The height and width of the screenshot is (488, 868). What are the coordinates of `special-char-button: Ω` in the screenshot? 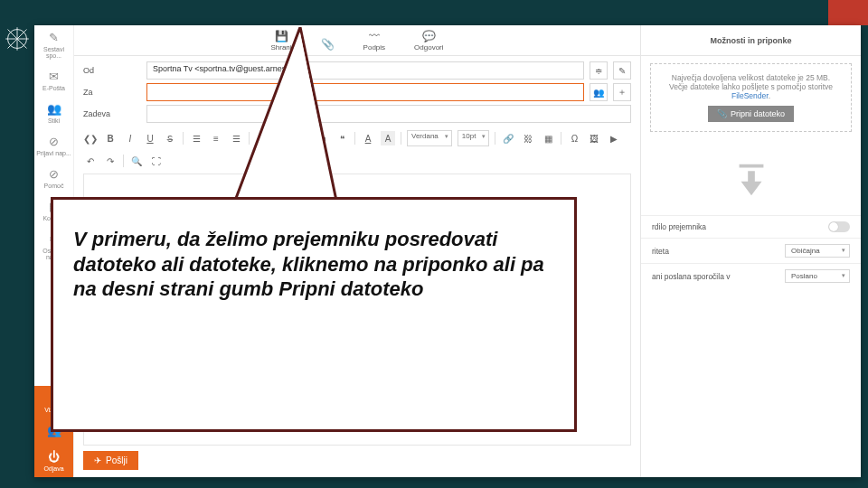 It's located at (574, 138).